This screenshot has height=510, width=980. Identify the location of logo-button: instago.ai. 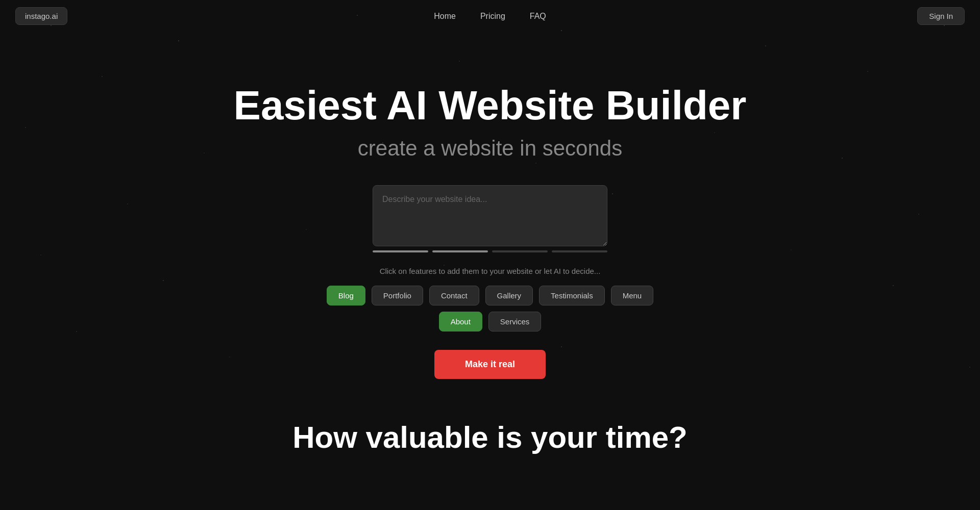
(41, 16).